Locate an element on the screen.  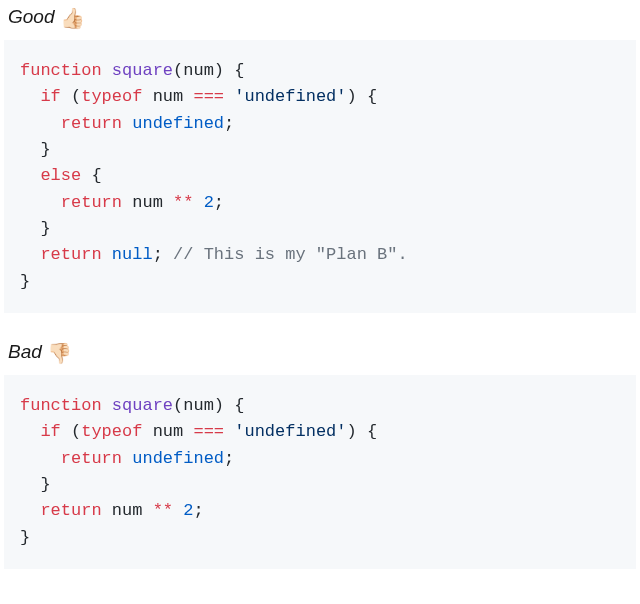
bad-label: Bad 👎🏻 is located at coordinates (320, 353).